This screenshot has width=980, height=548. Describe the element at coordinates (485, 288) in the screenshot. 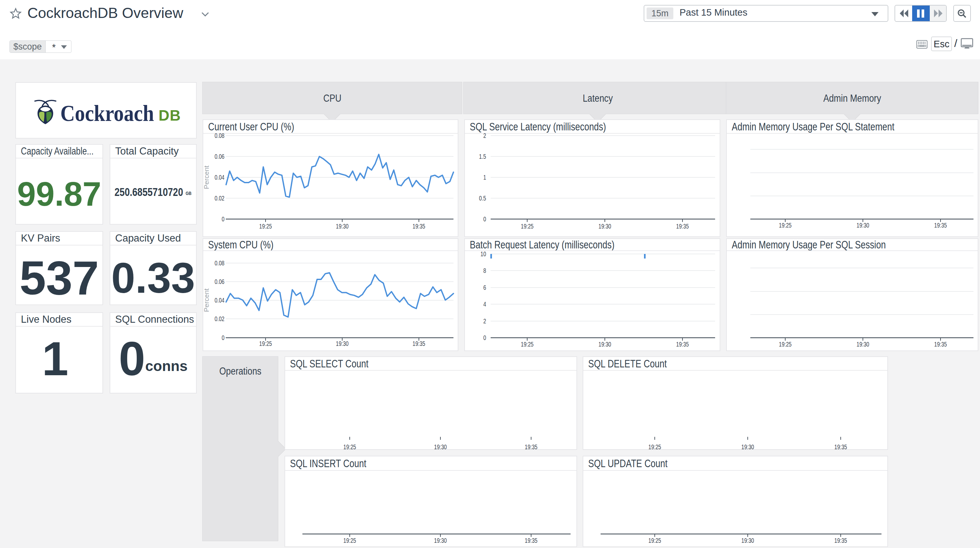

I see `svg-text: 6` at that location.